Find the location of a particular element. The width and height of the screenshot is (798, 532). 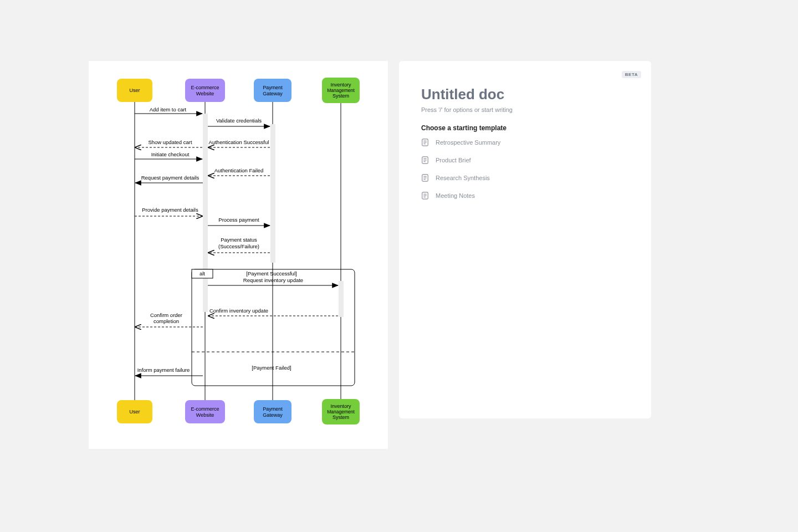

msg-checkout: Initiate checkout is located at coordinates (171, 154).